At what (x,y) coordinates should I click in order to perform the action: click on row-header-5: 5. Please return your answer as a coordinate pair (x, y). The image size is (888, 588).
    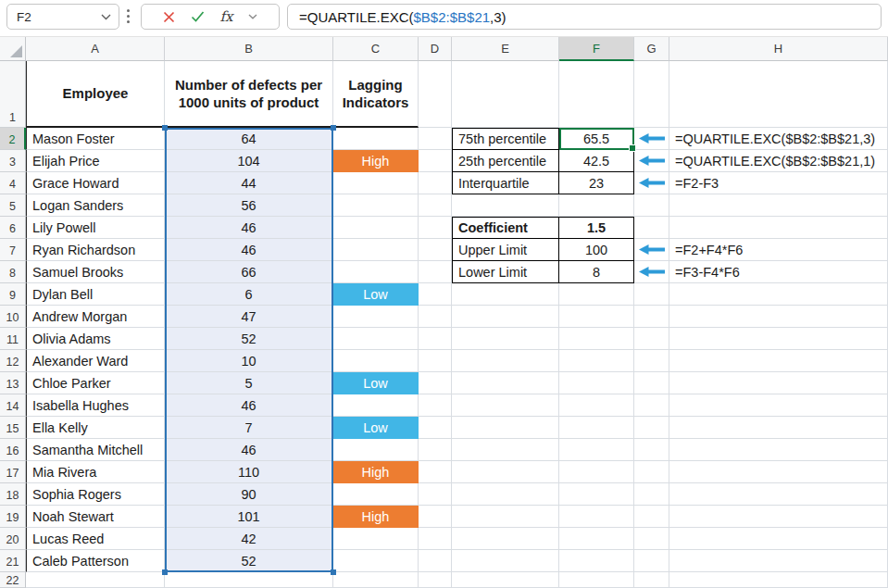
    Looking at the image, I should click on (13, 206).